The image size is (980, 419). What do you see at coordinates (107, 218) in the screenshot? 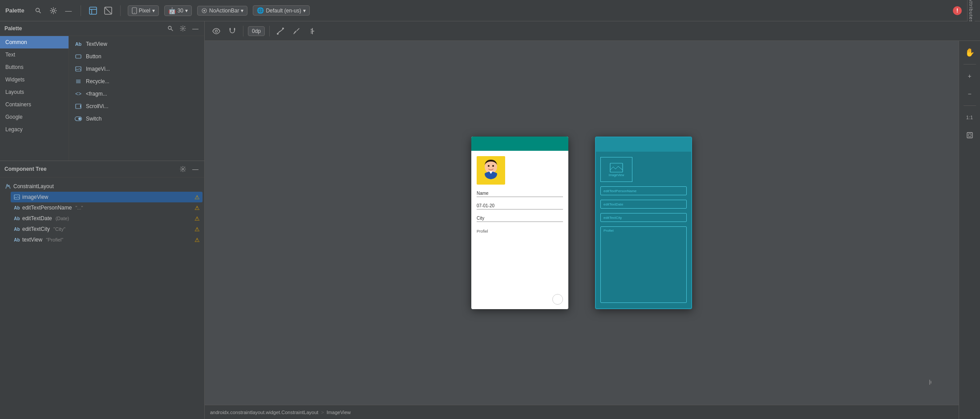
I see `tree-item-edittextdate: Ab editTextDate (Date) ⚠` at bounding box center [107, 218].